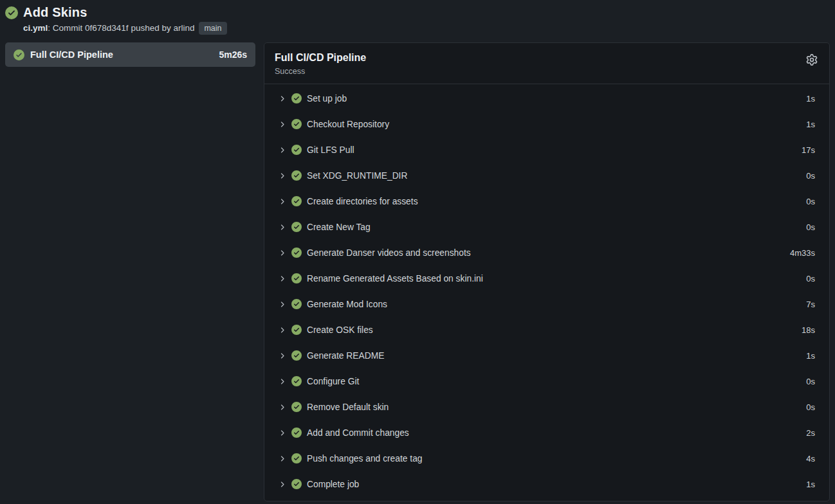 This screenshot has height=504, width=835. Describe the element at coordinates (812, 60) in the screenshot. I see `gear-icon` at that location.